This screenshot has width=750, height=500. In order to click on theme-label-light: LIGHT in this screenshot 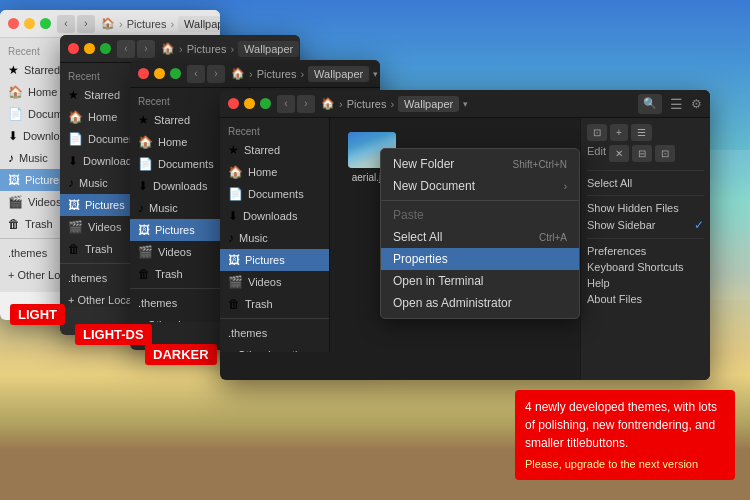, I will do `click(38, 314)`.